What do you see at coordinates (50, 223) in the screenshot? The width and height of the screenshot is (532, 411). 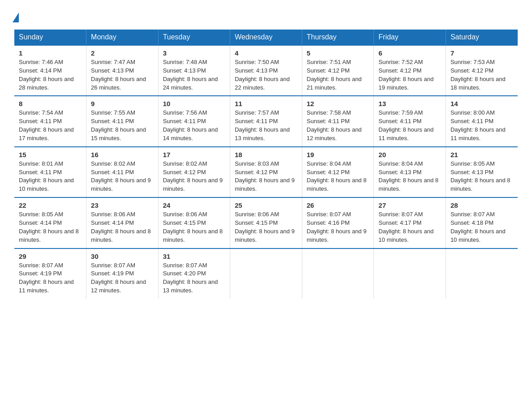 I see `calendar-cell: 22Sunrise: 8:05 AMSunset: 4:14 PMDayligh…` at bounding box center [50, 223].